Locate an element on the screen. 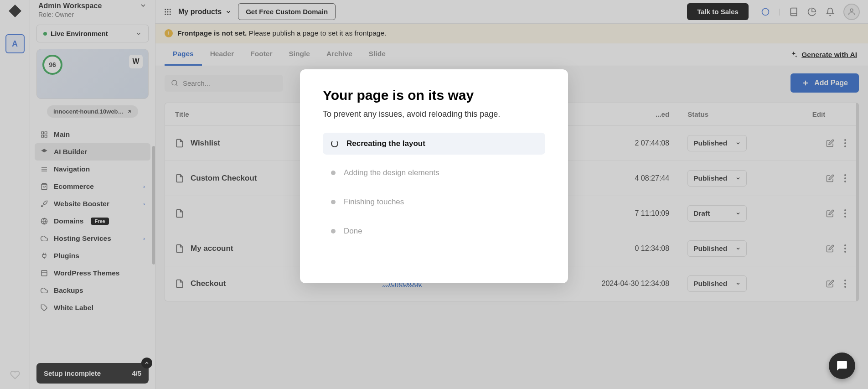 The image size is (868, 389). modal-title: Your page is on its way is located at coordinates (434, 95).